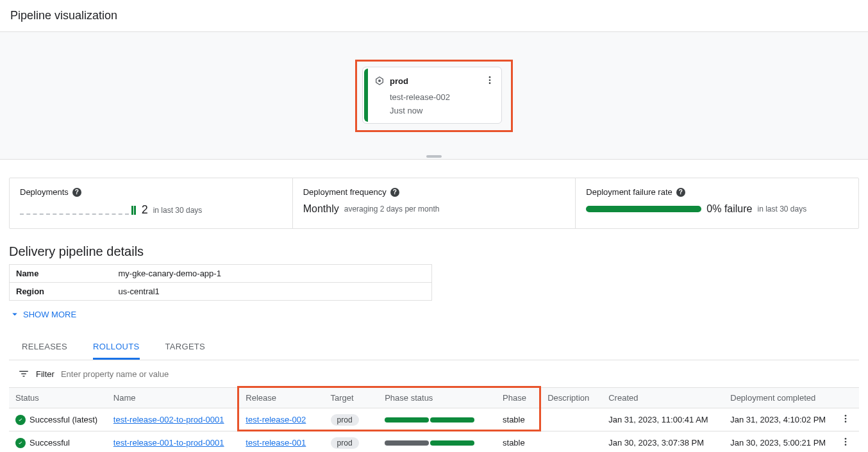 The height and width of the screenshot is (452, 868). What do you see at coordinates (434, 442) in the screenshot?
I see `table-row: Successfultest-release-001-to-prod-0001t…` at bounding box center [434, 442].